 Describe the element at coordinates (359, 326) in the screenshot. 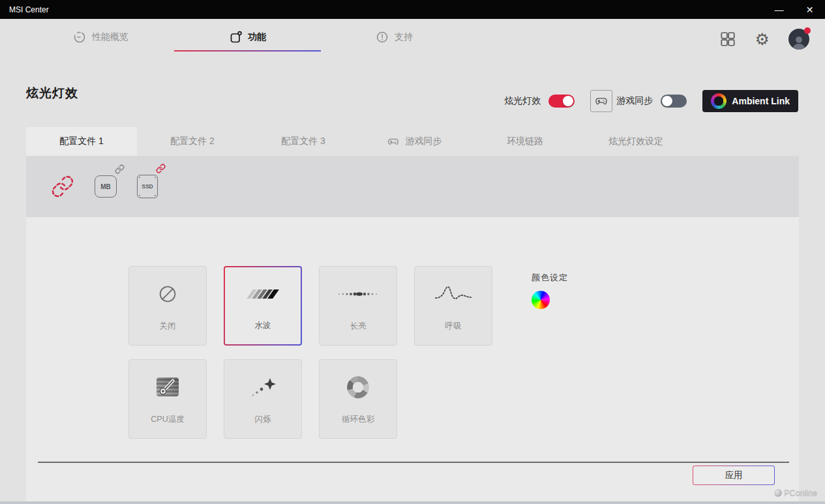

I see `effect-label: 长亮` at that location.